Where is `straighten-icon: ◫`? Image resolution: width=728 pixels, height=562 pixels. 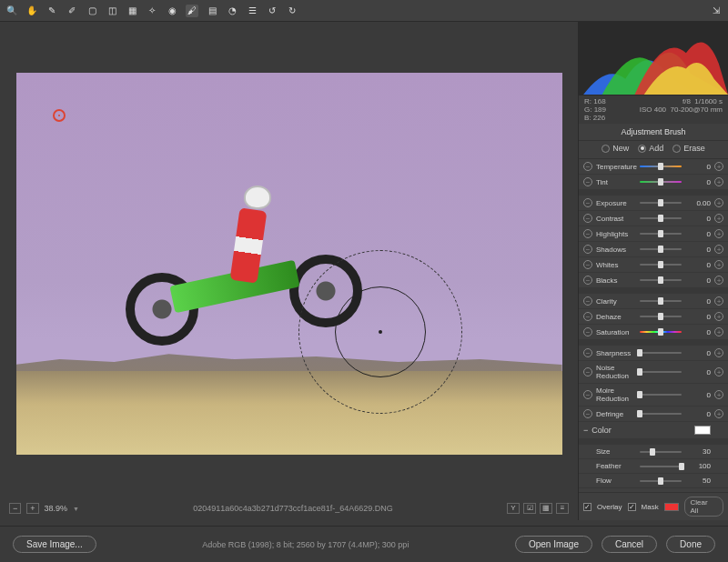 straighten-icon: ◫ is located at coordinates (112, 11).